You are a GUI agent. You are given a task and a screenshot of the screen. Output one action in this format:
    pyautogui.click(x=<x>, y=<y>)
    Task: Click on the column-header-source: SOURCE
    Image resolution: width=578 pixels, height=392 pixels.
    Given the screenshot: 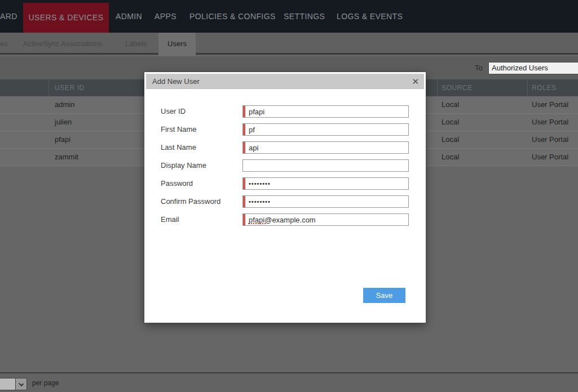 What is the action you would take?
    pyautogui.click(x=457, y=88)
    